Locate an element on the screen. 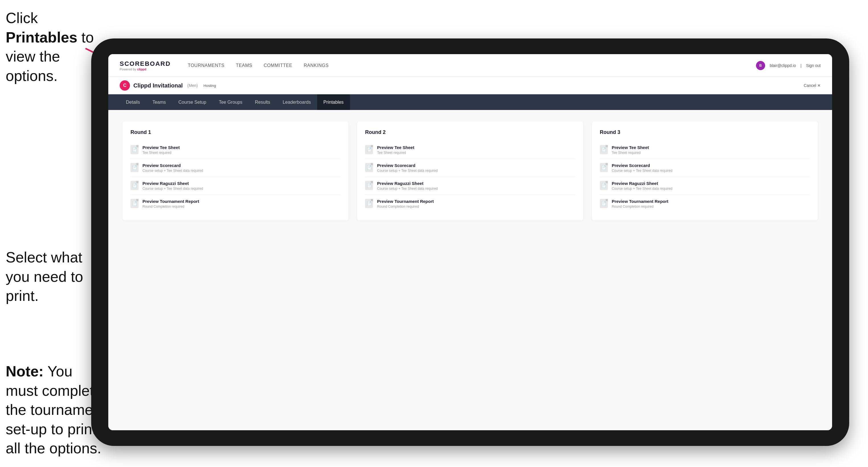 The image size is (868, 467). tab-tee-groups: Tee Groups is located at coordinates (230, 102).